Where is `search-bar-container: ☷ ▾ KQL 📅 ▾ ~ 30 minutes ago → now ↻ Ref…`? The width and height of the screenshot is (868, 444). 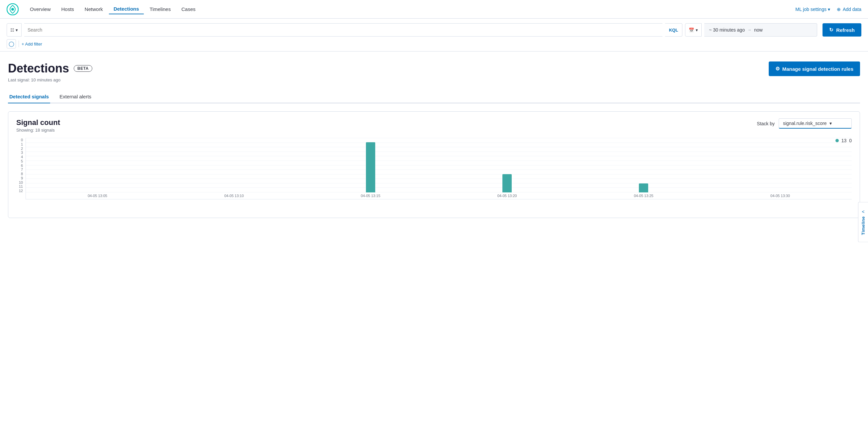 search-bar-container: ☷ ▾ KQL 📅 ▾ ~ 30 minutes ago → now ↻ Ref… is located at coordinates (434, 35).